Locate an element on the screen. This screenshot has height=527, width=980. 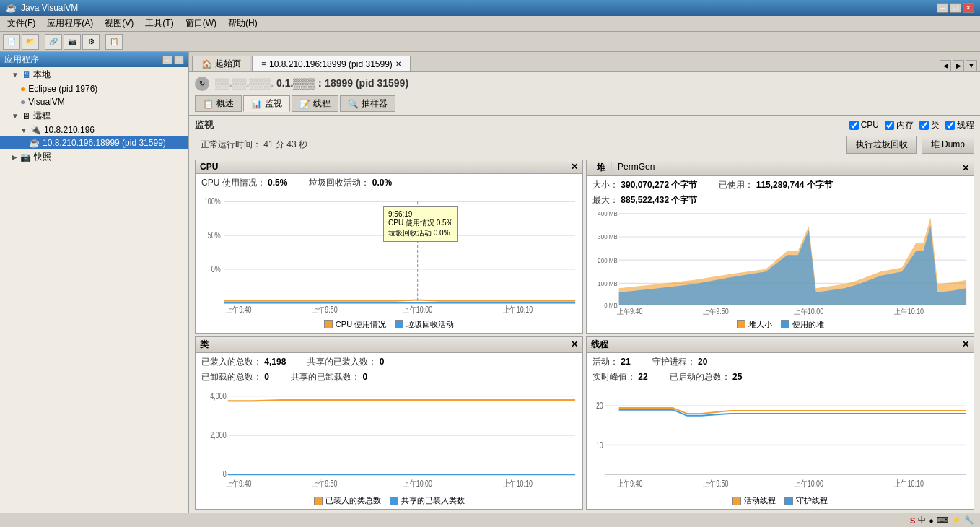
svg-text: 上午9:50 is located at coordinates (716, 483).